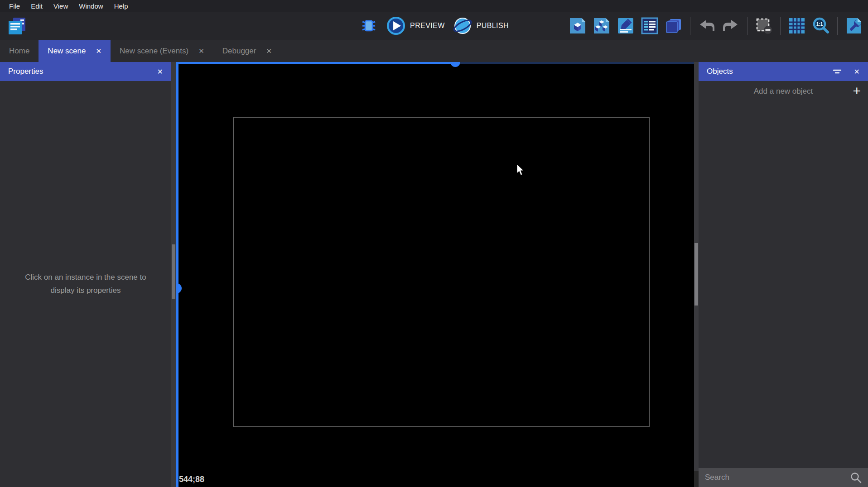  I want to click on menu-view: View, so click(61, 6).